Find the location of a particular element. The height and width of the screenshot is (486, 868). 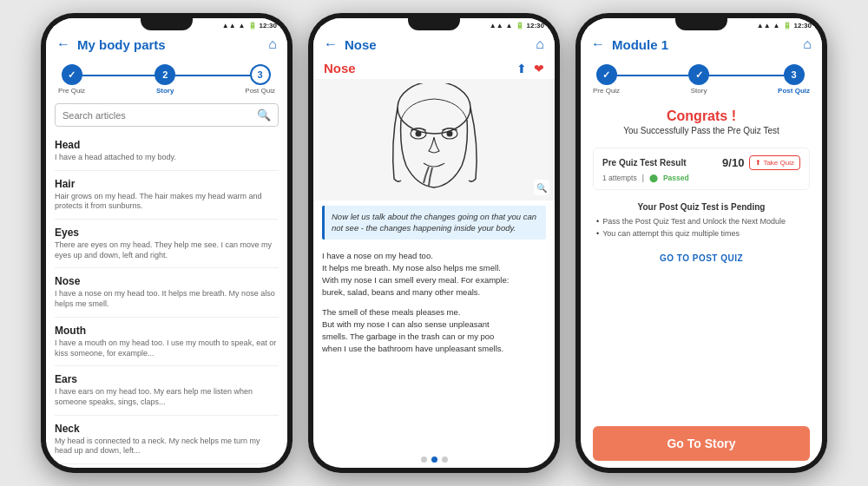

step-circle-prequiz-3: ✓ is located at coordinates (607, 75).